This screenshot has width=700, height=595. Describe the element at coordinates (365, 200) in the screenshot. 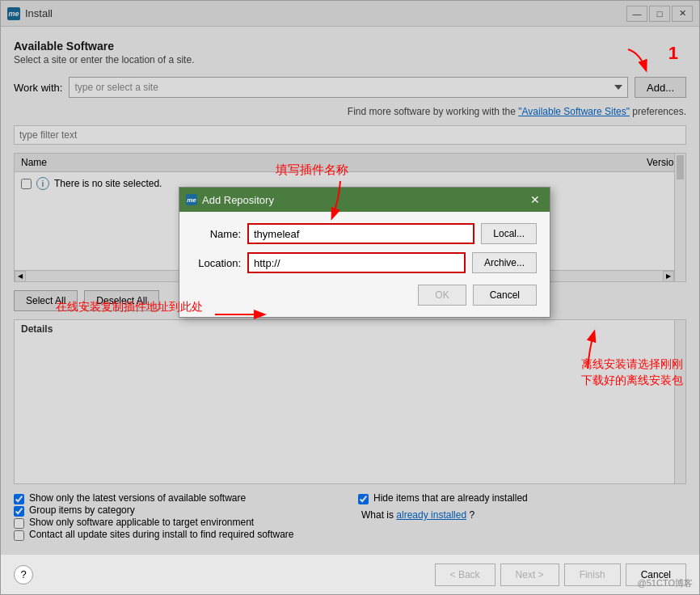

I see `dialog-title: Add Repository` at that location.